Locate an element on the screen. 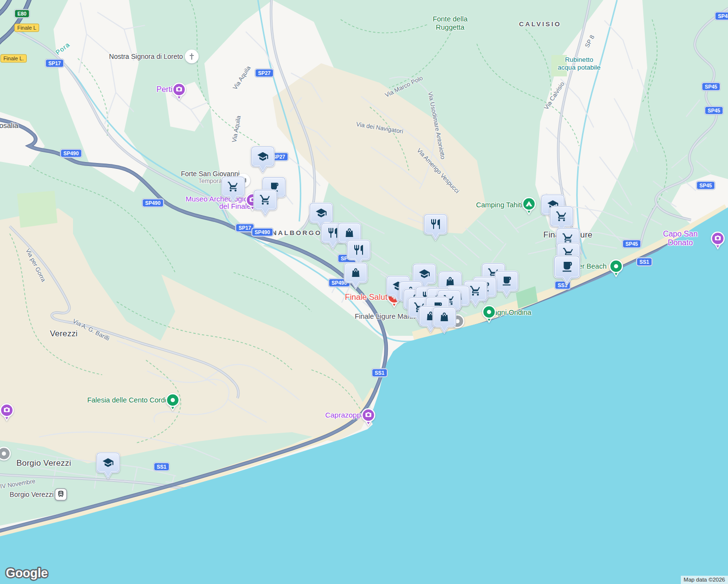 The width and height of the screenshot is (728, 584). poi-marker-dot-gray is located at coordinates (6, 456).